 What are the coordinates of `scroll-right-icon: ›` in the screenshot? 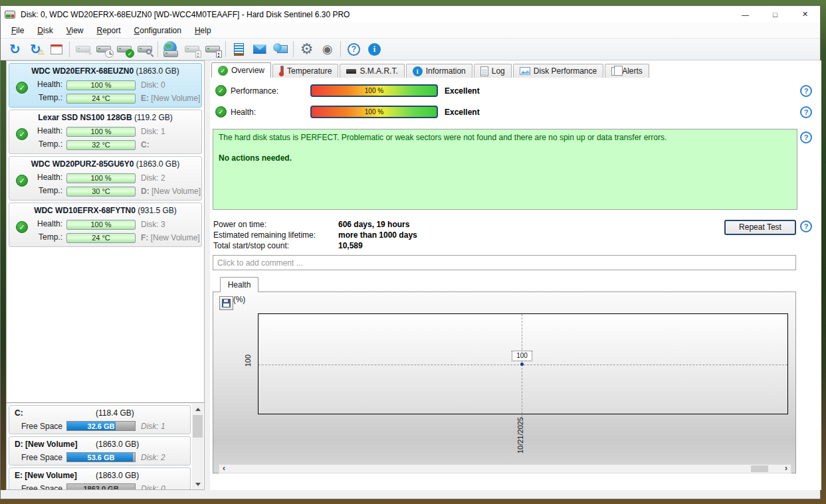 It's located at (786, 469).